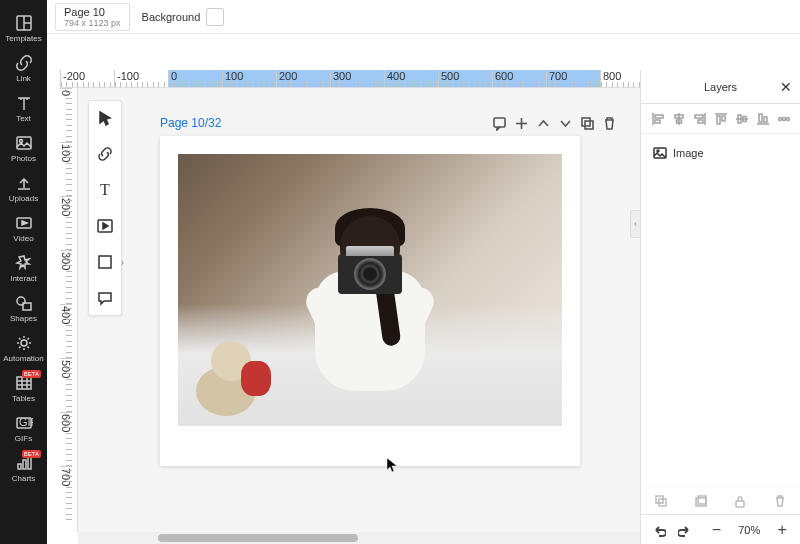  Describe the element at coordinates (661, 501) in the screenshot. I see `duplicate-layer-icon` at that location.